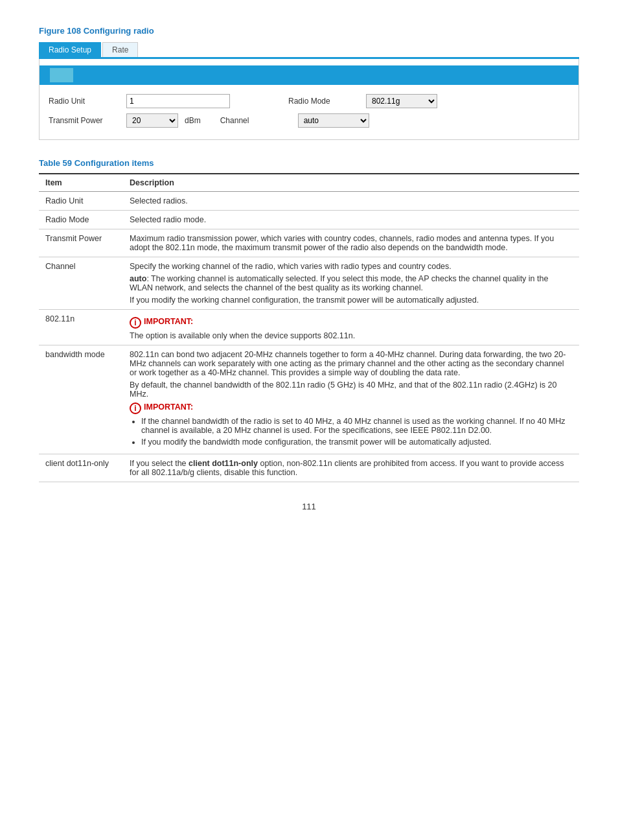  What do you see at coordinates (256, 121) in the screenshot?
I see `channel-label: Channel` at bounding box center [256, 121].